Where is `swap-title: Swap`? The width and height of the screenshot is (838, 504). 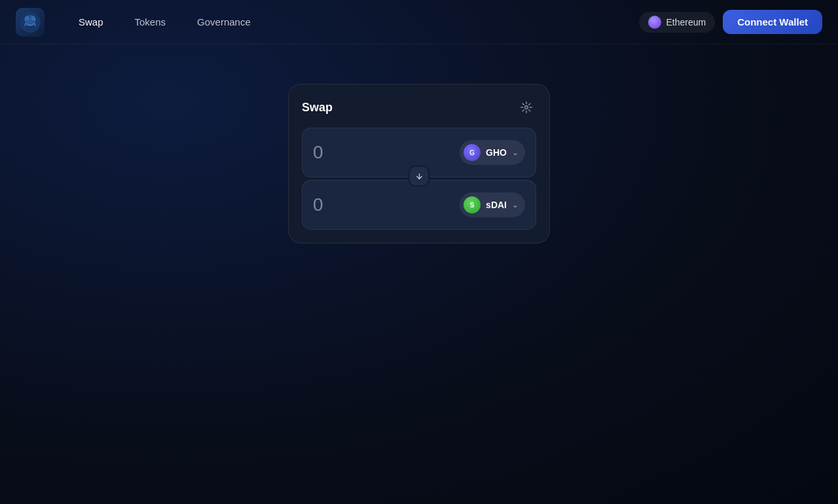
swap-title: Swap is located at coordinates (317, 107).